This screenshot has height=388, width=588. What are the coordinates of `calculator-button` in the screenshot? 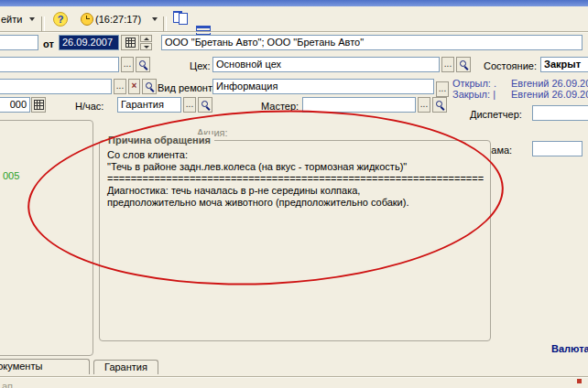 It's located at (38, 104).